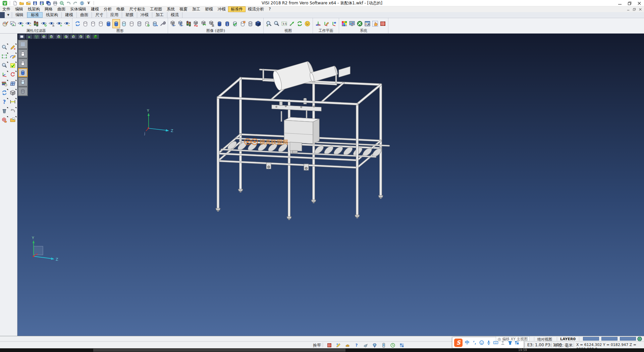  Describe the element at coordinates (37, 37) in the screenshot. I see `cube-wire-view-button` at that location.